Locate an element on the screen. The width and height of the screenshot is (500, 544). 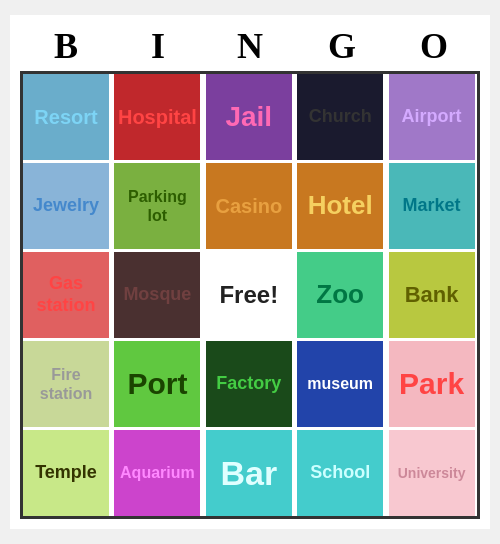
bingo-cell-18: museum is located at coordinates (340, 384).